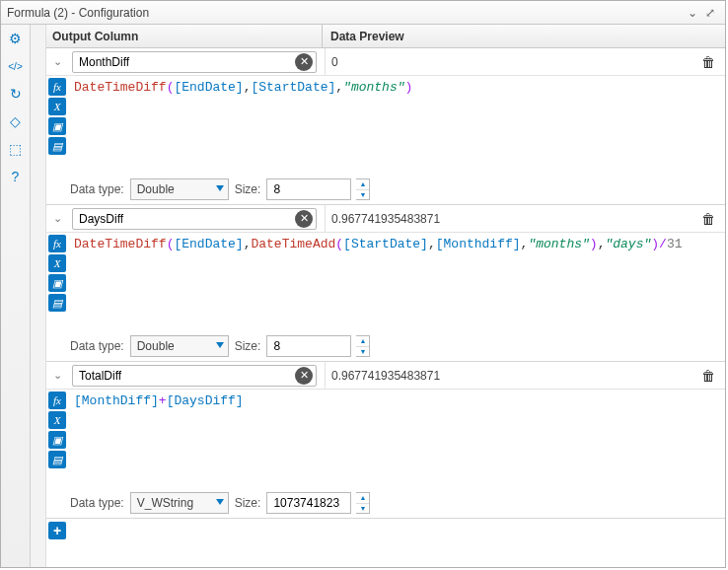 The width and height of the screenshot is (728, 570). Describe the element at coordinates (38, 296) in the screenshot. I see `drag-gutter` at that location.